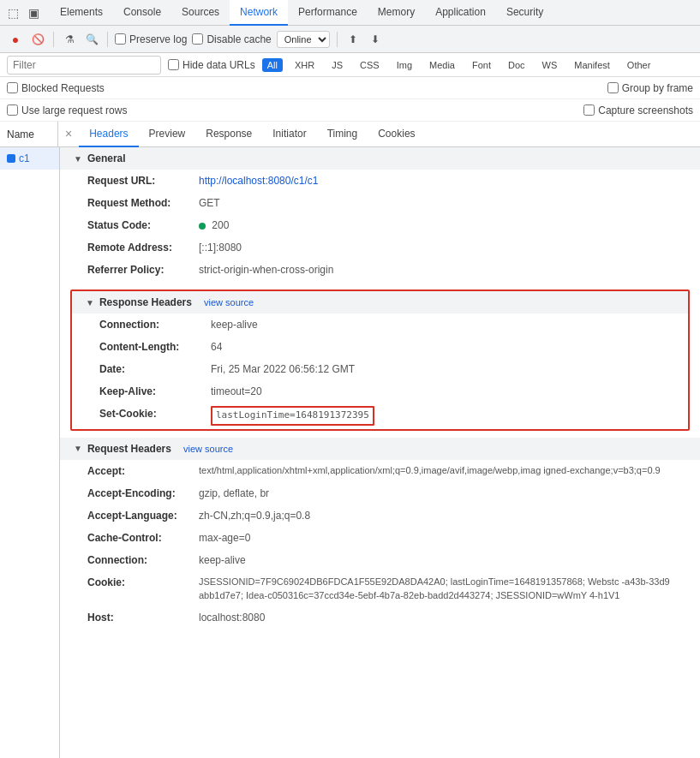 The image size is (700, 758). What do you see at coordinates (197, 39) in the screenshot?
I see `disable-cache-checkbox` at bounding box center [197, 39].